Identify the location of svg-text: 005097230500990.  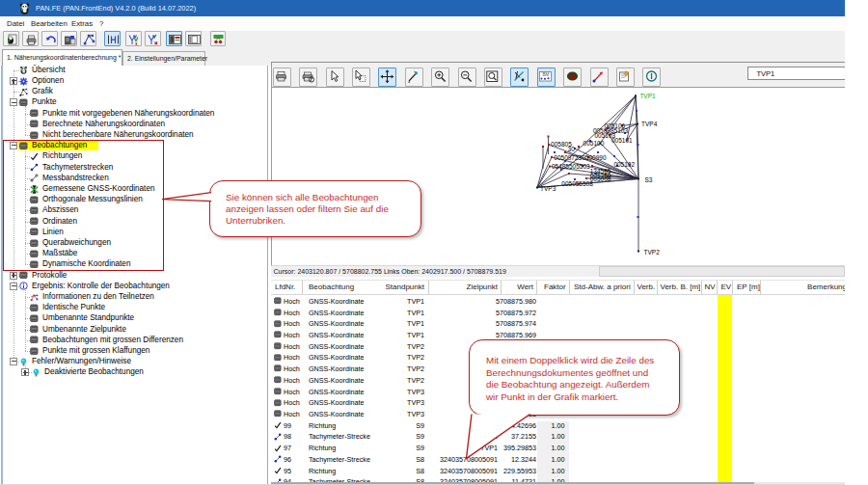
(581, 158).